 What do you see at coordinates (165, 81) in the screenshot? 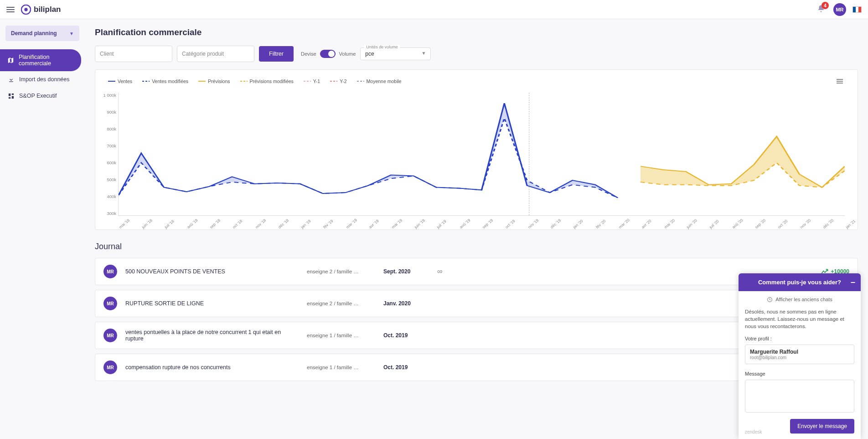
I see `legend-item: Ventes modifiées` at bounding box center [165, 81].